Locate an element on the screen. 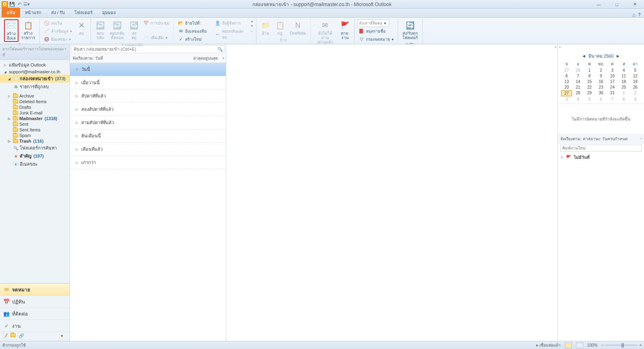  group-threeweeks: ▷สามสัปดาห์ที่แล้ว is located at coordinates (148, 123).